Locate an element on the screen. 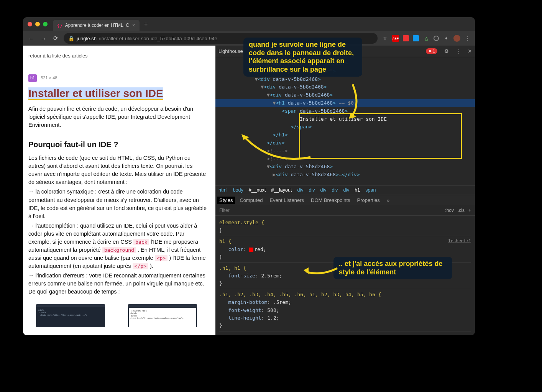 The height and width of the screenshot is (392, 542). styles-filter-row: :hov .cls + is located at coordinates (345, 211).